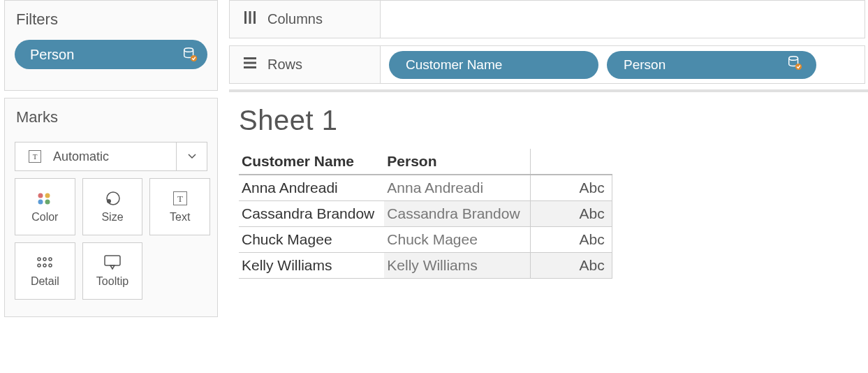  What do you see at coordinates (454, 65) in the screenshot?
I see `row-pill-label: Customer Name` at bounding box center [454, 65].